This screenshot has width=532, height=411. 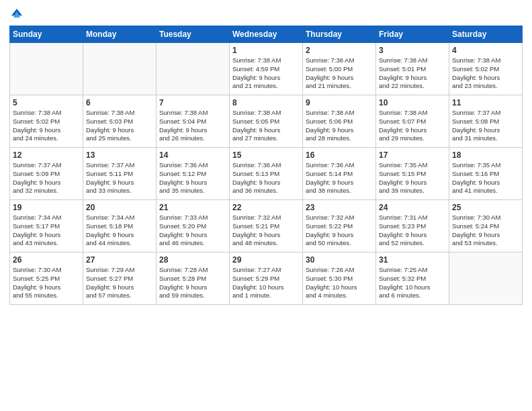 What do you see at coordinates (266, 283) in the screenshot?
I see `day-info: Sunrise: 7:27 AM Sunset: 5:29 PM Dayligh…` at bounding box center [266, 283].